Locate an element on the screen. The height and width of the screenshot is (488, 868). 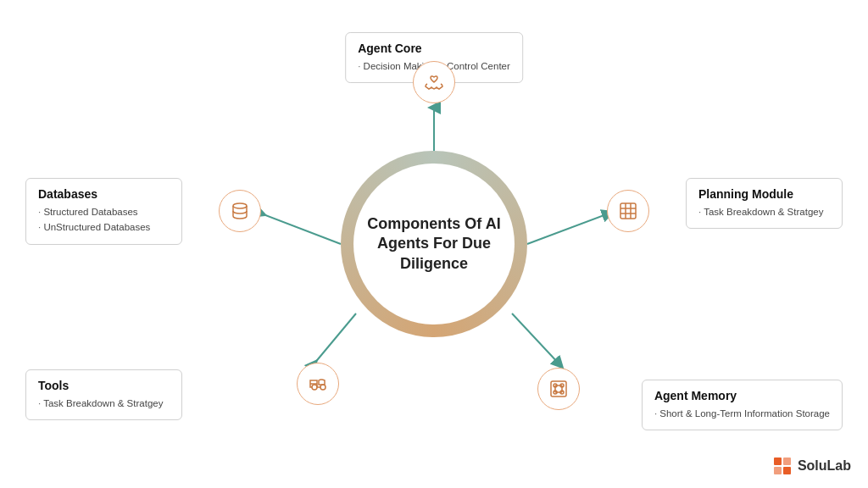
card-memory: Agent Memory Short & Long-Term Informati… is located at coordinates (743, 405).